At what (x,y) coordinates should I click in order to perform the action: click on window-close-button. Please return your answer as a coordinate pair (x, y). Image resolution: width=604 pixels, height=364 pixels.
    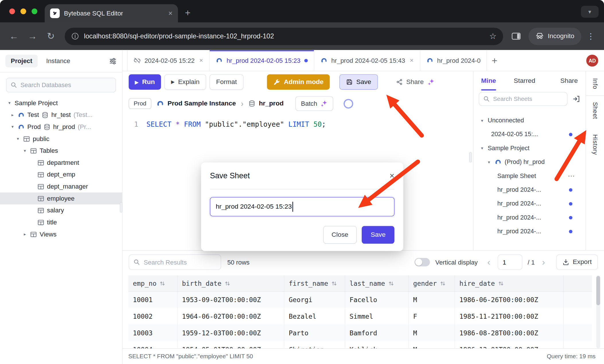
    Looking at the image, I should click on (12, 11).